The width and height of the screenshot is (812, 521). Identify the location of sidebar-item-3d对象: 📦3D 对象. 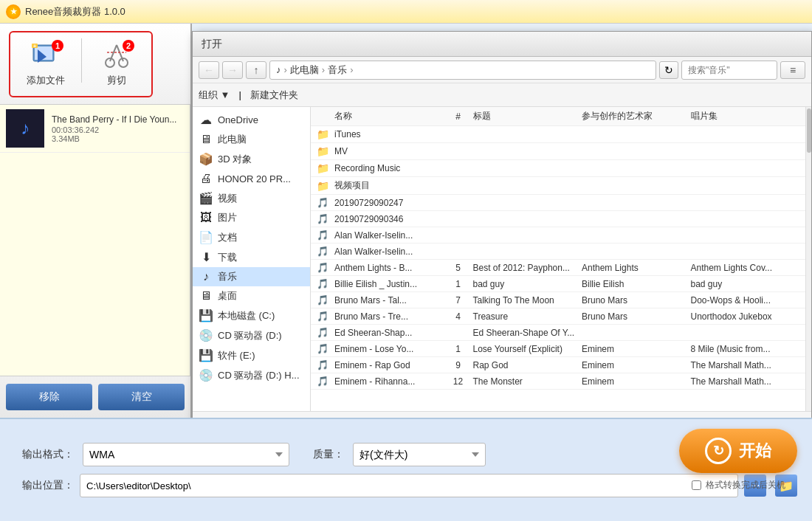
(251, 159).